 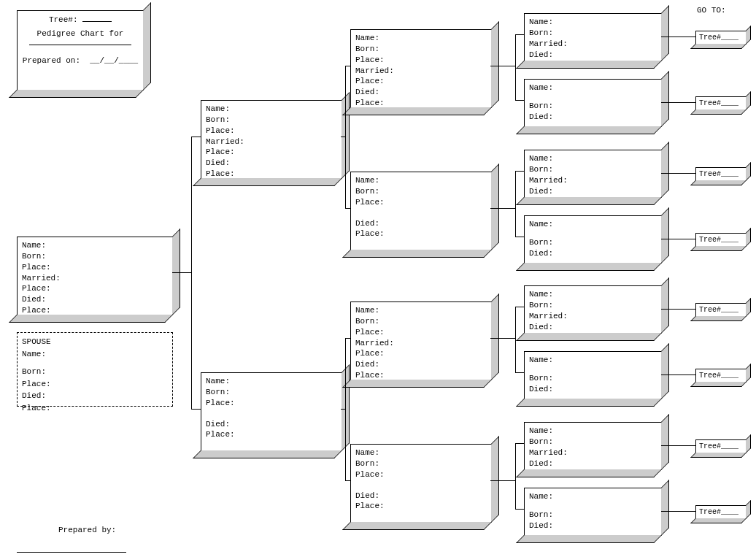 I want to click on person-8: Name: Born: Married: Died:, so click(x=593, y=37).